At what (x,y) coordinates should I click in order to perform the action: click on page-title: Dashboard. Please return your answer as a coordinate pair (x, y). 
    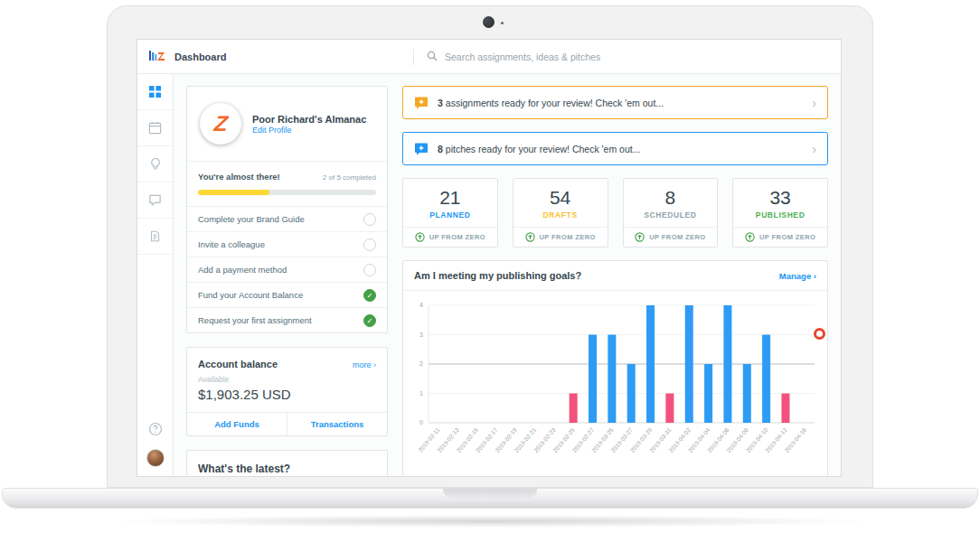
    Looking at the image, I should click on (201, 57).